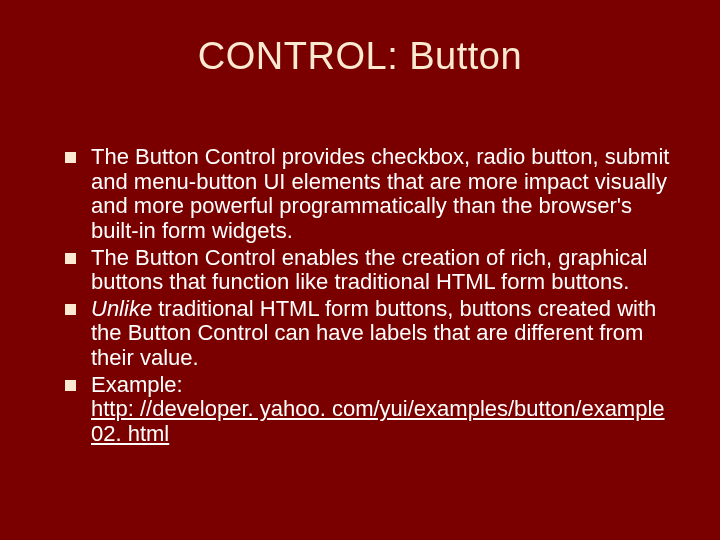 The height and width of the screenshot is (540, 720). Describe the element at coordinates (374, 333) in the screenshot. I see `bullet-text-rest: traditional HTML form buttons, buttons c…` at that location.